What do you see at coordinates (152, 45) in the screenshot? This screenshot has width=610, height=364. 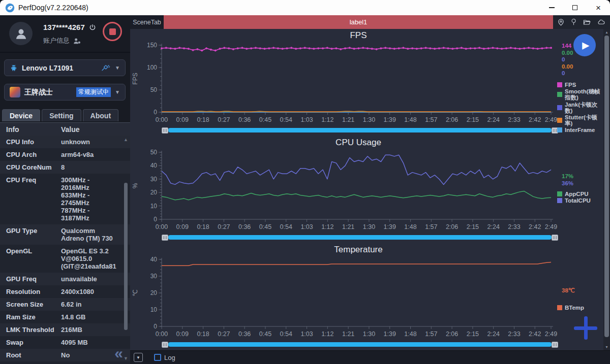 I see `svg-text: 150` at bounding box center [152, 45].